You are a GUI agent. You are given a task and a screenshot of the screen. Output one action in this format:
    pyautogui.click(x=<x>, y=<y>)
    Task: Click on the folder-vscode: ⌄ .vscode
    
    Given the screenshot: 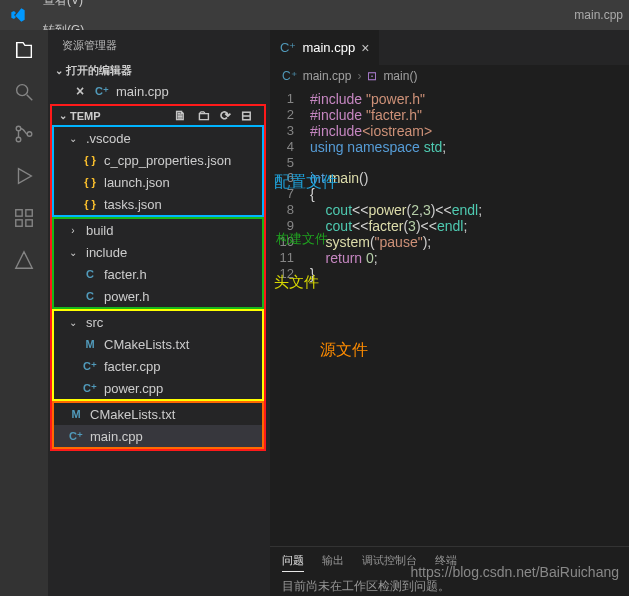 What is the action you would take?
    pyautogui.click(x=158, y=138)
    